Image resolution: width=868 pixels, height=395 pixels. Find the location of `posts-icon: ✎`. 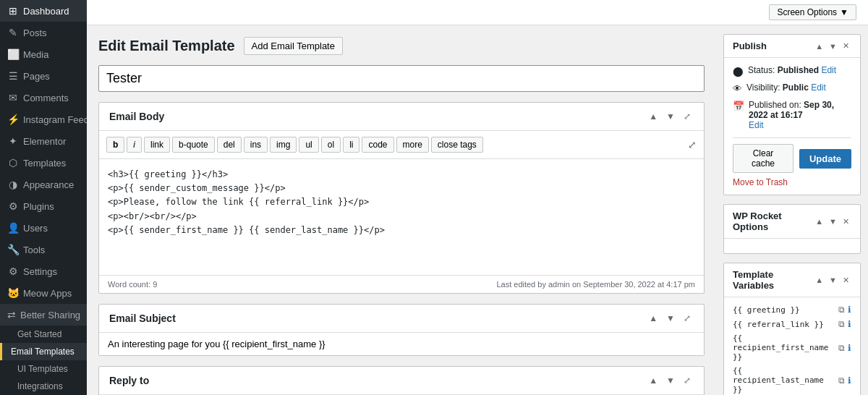

posts-icon: ✎ is located at coordinates (13, 33).